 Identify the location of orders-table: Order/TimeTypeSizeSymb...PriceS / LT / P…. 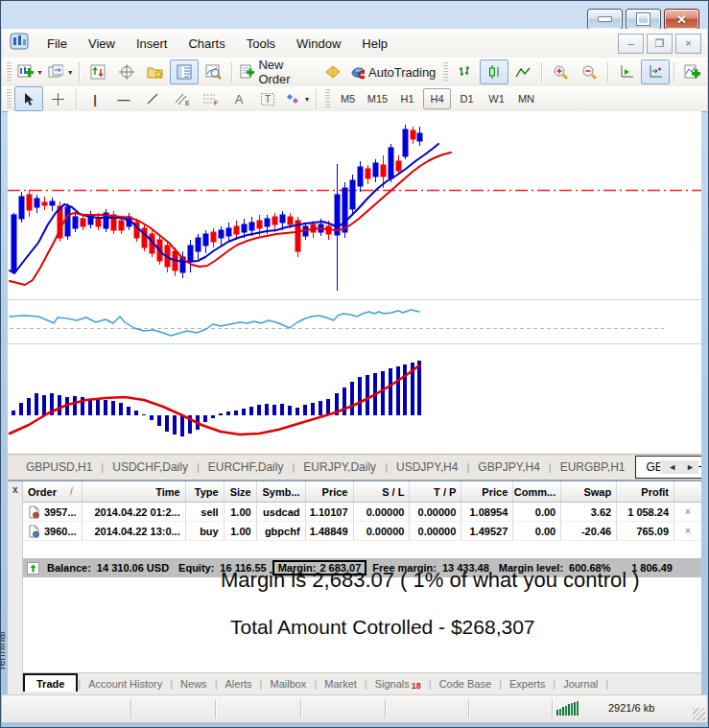
(363, 511).